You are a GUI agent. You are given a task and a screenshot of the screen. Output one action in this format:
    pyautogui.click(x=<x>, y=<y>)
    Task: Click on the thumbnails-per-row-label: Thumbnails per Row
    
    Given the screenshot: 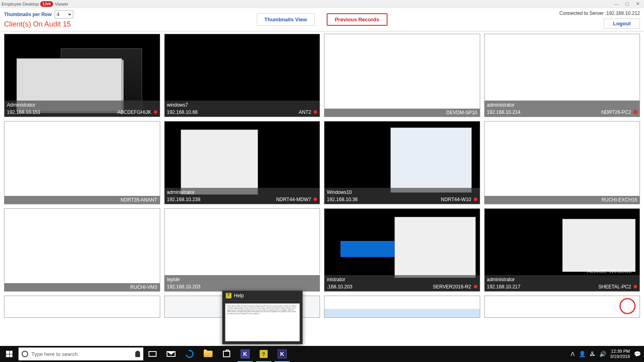 What is the action you would take?
    pyautogui.click(x=28, y=14)
    